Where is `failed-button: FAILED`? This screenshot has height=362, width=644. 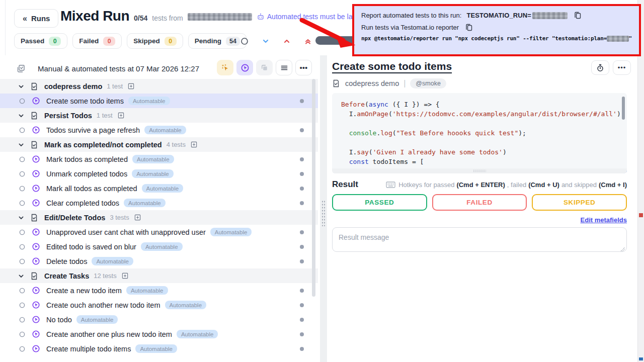
failed-button: FAILED is located at coordinates (480, 202).